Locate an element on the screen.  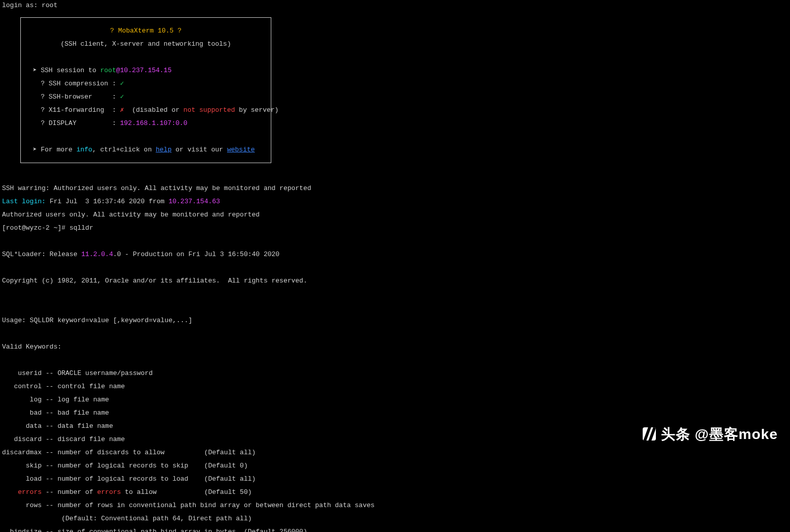
sqlldr-version: SQL*Loader: Release 11.2.0.4.0 - Product… is located at coordinates (395, 254).